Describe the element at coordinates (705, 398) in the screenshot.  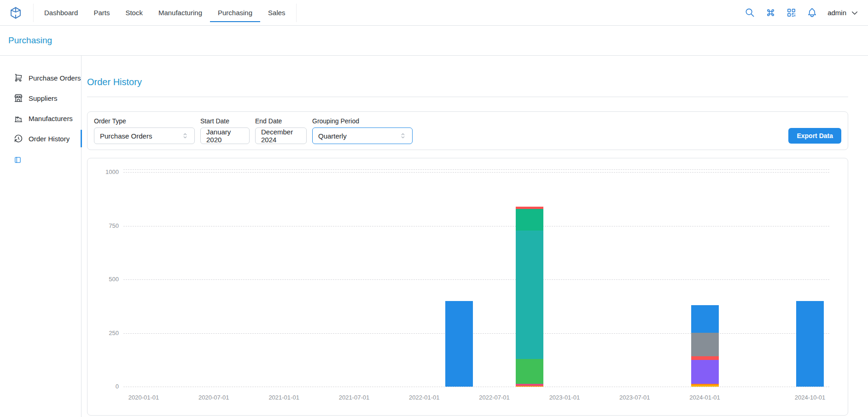
I see `x-axis-tick-label: 2024-01-01` at that location.